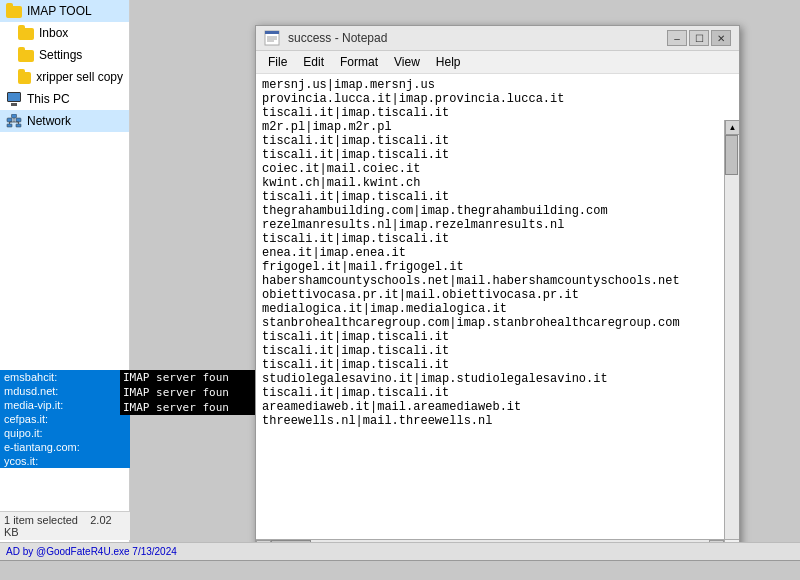 The image size is (800, 580). I want to click on explorer-item-label: IMAP TOOL, so click(60, 11).